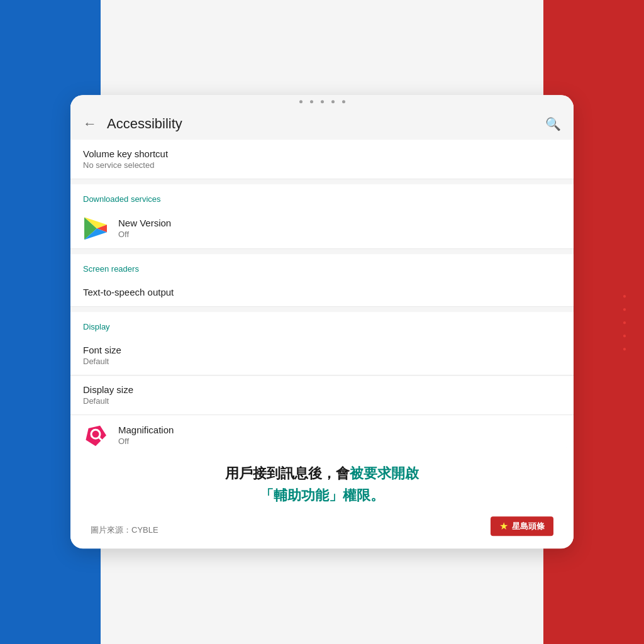 Image resolution: width=644 pixels, height=644 pixels. What do you see at coordinates (145, 234) in the screenshot?
I see `new-version-subtitle: Off` at bounding box center [145, 234].